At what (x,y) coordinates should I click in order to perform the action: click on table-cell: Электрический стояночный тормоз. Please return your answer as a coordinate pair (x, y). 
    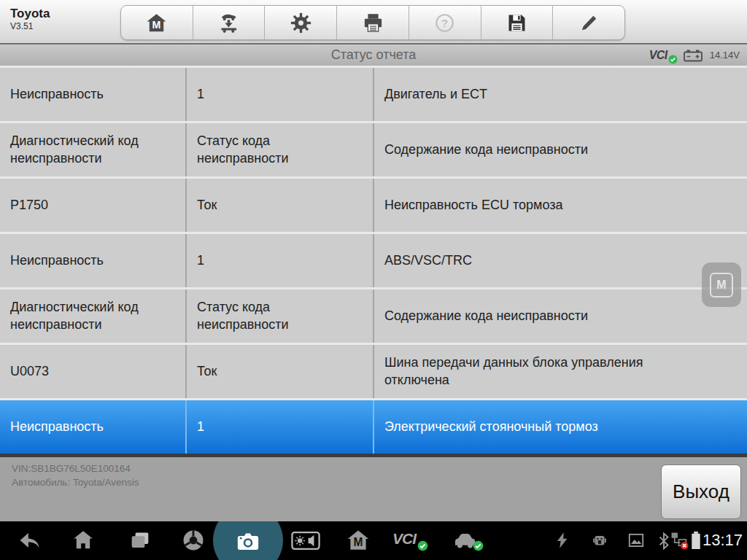
    Looking at the image, I should click on (560, 427).